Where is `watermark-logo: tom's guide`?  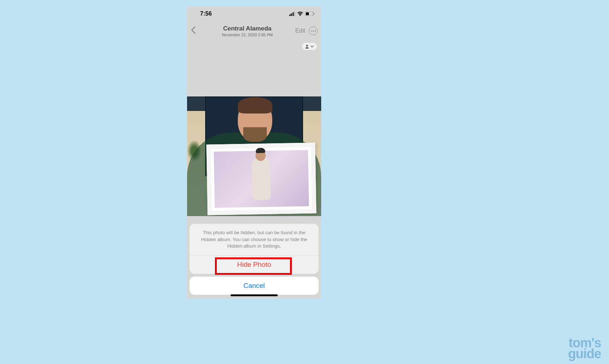 watermark-logo: tom's guide is located at coordinates (584, 349).